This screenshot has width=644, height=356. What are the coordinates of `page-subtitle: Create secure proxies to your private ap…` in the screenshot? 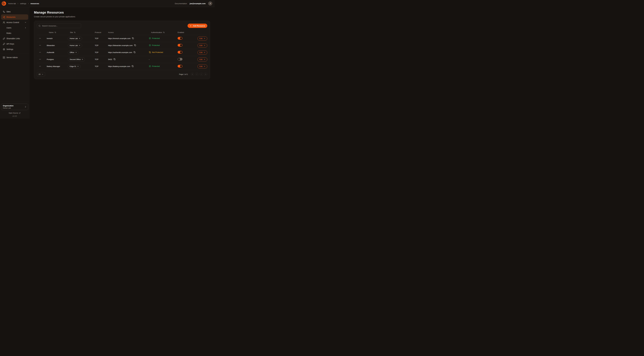 It's located at (122, 16).